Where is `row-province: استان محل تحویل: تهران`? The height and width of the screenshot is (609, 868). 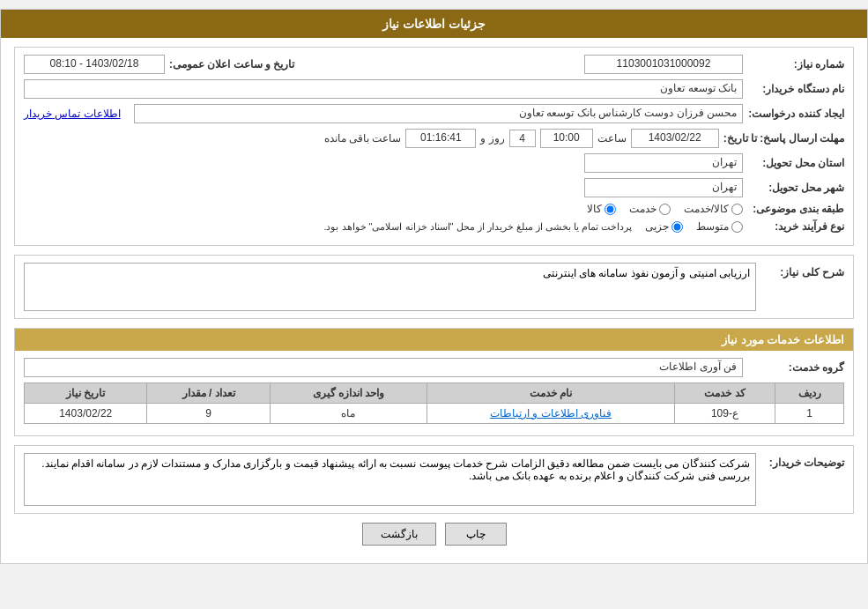
row-province: استان محل تحویل: تهران is located at coordinates (434, 163).